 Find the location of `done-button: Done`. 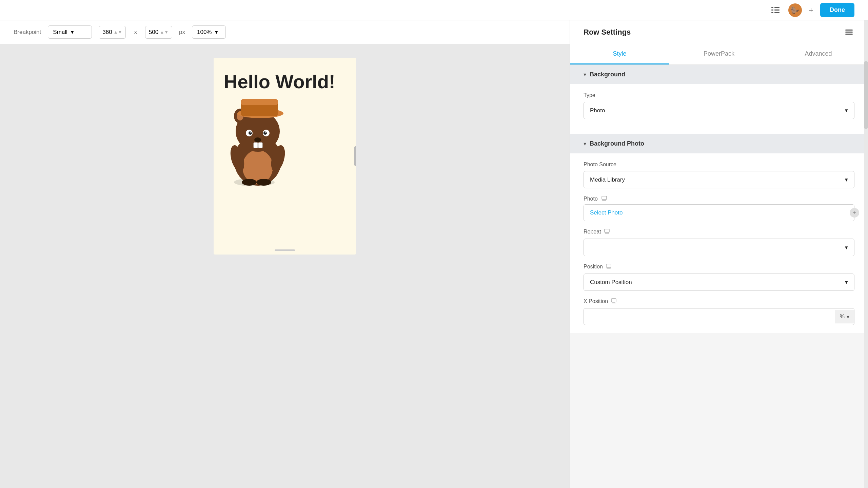

done-button: Done is located at coordinates (837, 10).